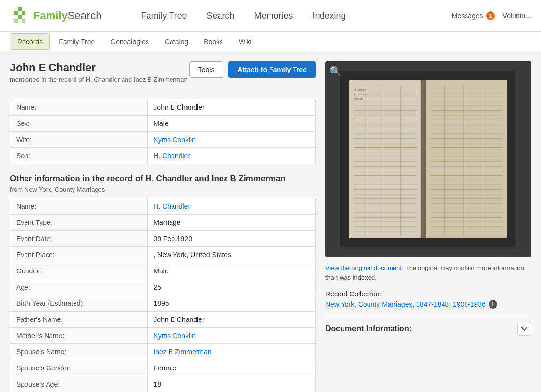 Image resolution: width=541 pixels, height=392 pixels. Describe the element at coordinates (231, 287) in the screenshot. I see `field-value: 25` at that location.